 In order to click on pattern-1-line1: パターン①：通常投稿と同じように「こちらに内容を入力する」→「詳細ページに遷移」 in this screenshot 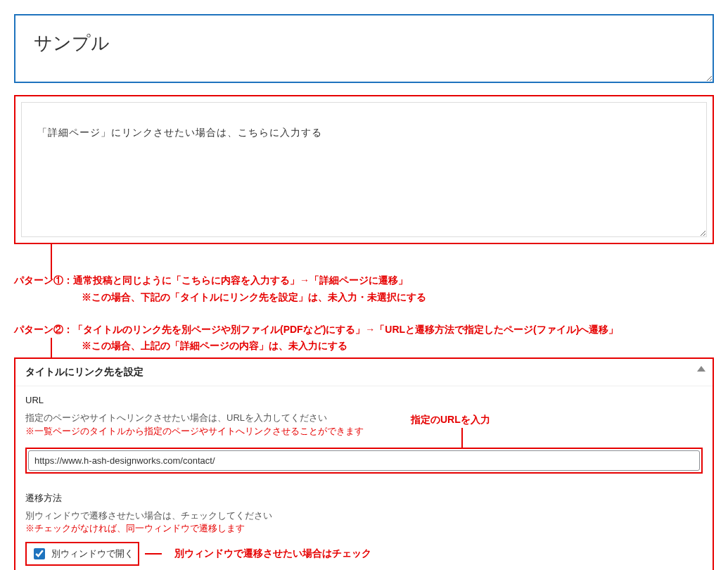, I will do `click(364, 281)`.